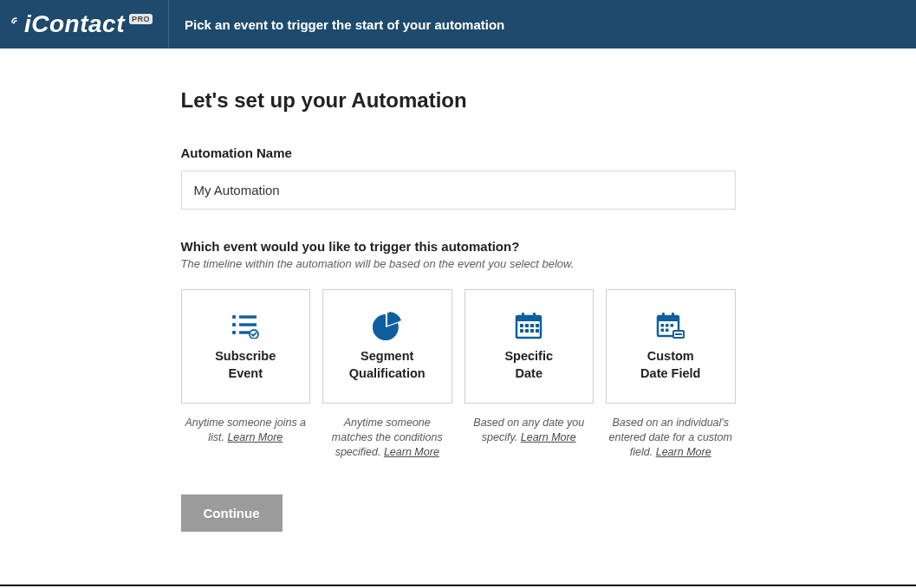  I want to click on option-title: SubscribeEvent, so click(245, 365).